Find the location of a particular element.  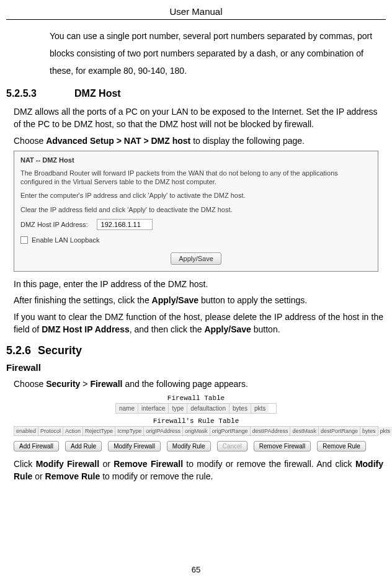

dmz-paragraph-3: In this page, enter the IP address of th… is located at coordinates (196, 284).